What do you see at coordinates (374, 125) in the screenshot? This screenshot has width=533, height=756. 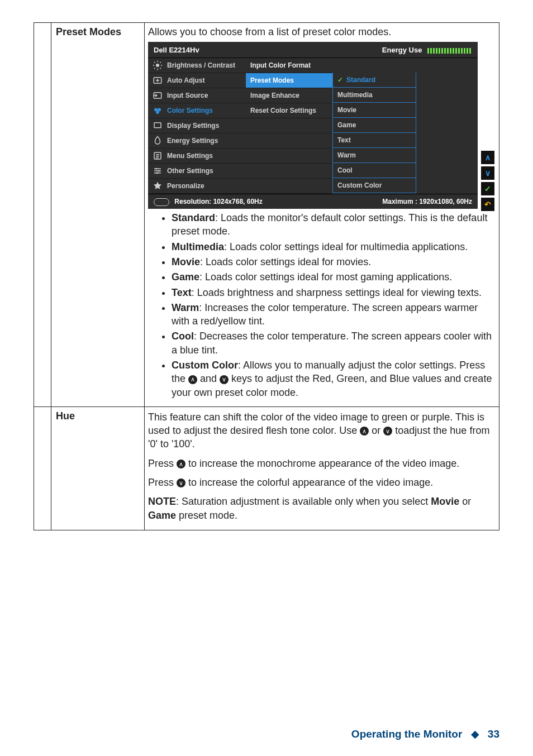 I see `opt-game: Game` at bounding box center [374, 125].